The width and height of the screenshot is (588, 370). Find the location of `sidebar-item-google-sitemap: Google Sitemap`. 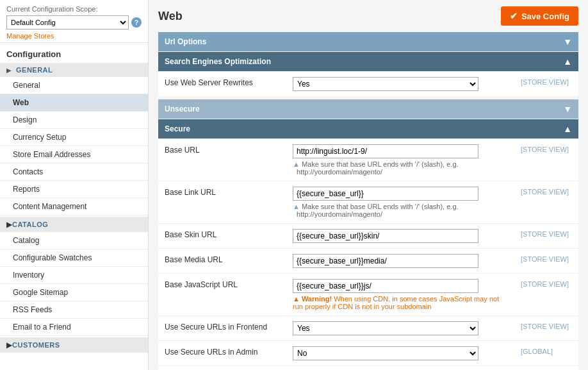

sidebar-item-google-sitemap: Google Sitemap is located at coordinates (74, 292).